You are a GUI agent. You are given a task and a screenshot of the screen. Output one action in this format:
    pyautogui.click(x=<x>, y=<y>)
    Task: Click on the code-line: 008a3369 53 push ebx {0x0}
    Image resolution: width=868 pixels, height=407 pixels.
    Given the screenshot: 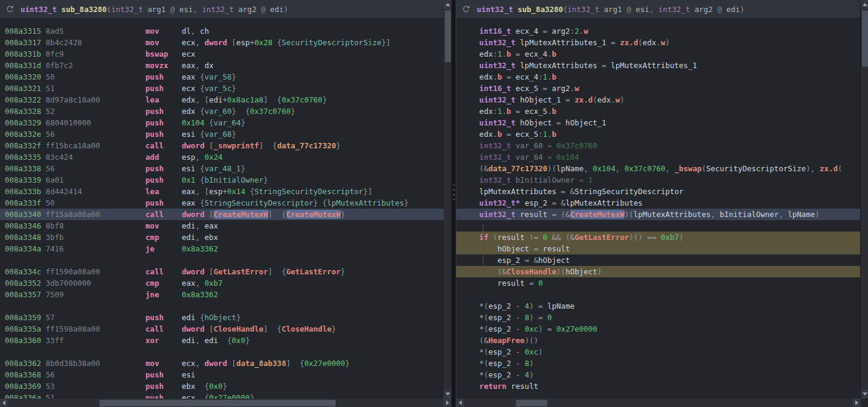 What is the action you would take?
    pyautogui.click(x=222, y=386)
    